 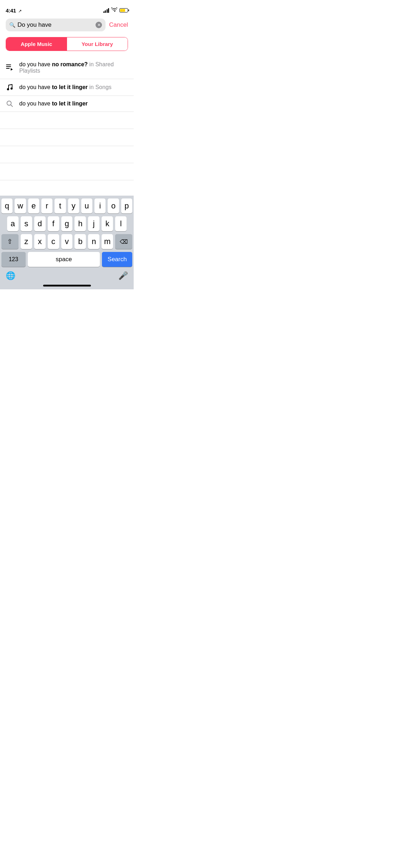 I want to click on keyboard-row-1: q w e r t y u i o p, so click(x=67, y=206).